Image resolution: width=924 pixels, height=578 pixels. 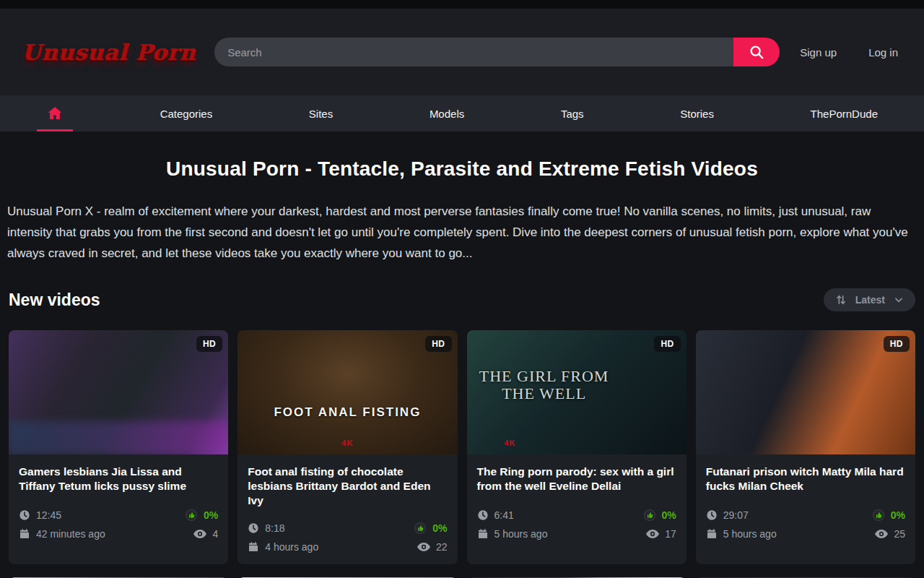 I want to click on video-meta: 12:45 0% 42 minutes ago 4, so click(x=118, y=524).